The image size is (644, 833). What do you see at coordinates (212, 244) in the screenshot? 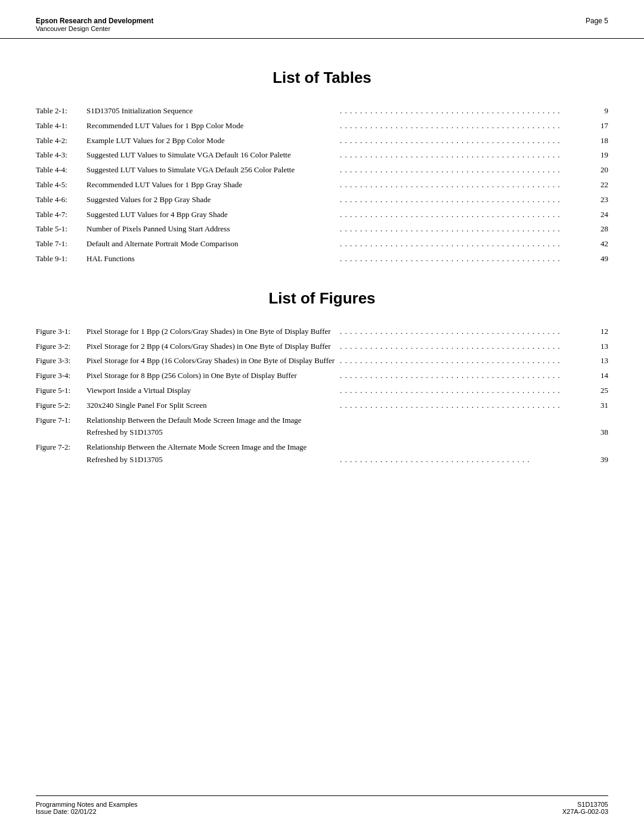
I see `toc-entry-text: Default and Alternate Portrait Mode Comp…` at bounding box center [212, 244].